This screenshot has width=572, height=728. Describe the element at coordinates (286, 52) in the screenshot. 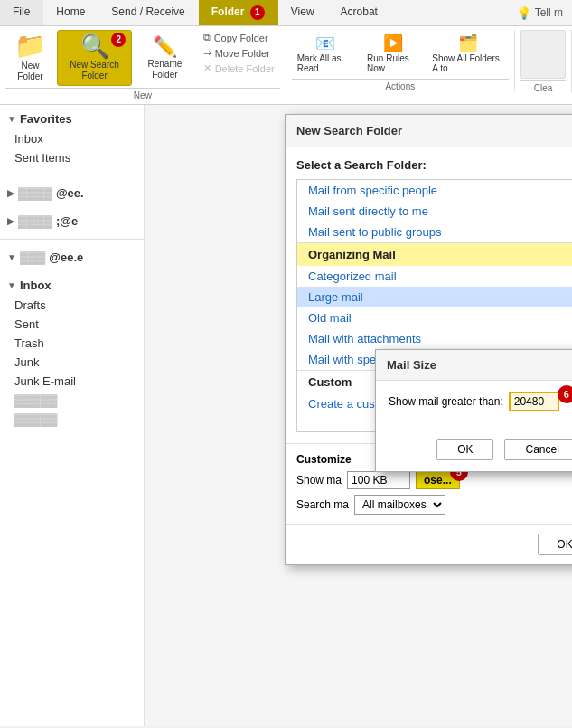

I see `ribbon: File Home Send / Receive Folder 1 View A…` at that location.